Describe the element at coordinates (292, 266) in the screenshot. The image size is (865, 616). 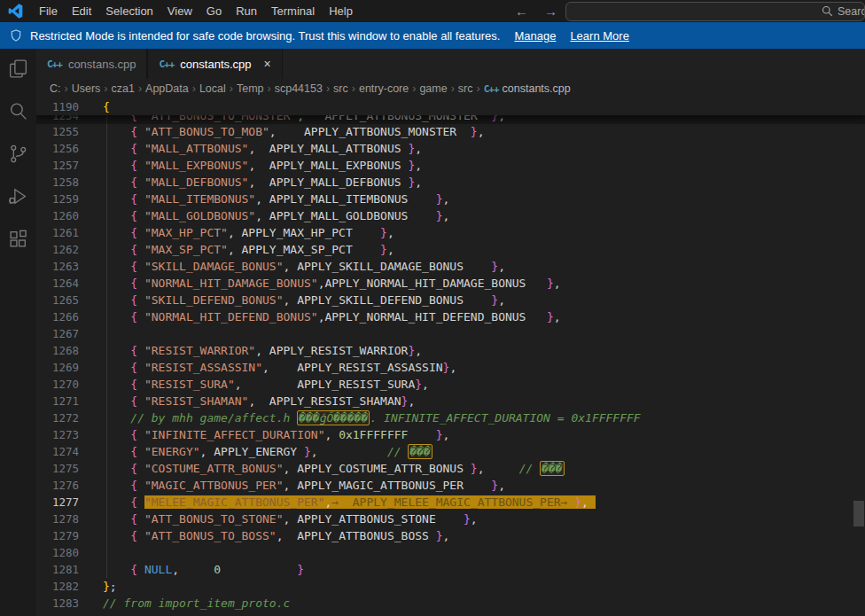
I see `line-content: { "SKILL_DAMAGE_BONUS", APPLY_SKILL_DAMA…` at that location.